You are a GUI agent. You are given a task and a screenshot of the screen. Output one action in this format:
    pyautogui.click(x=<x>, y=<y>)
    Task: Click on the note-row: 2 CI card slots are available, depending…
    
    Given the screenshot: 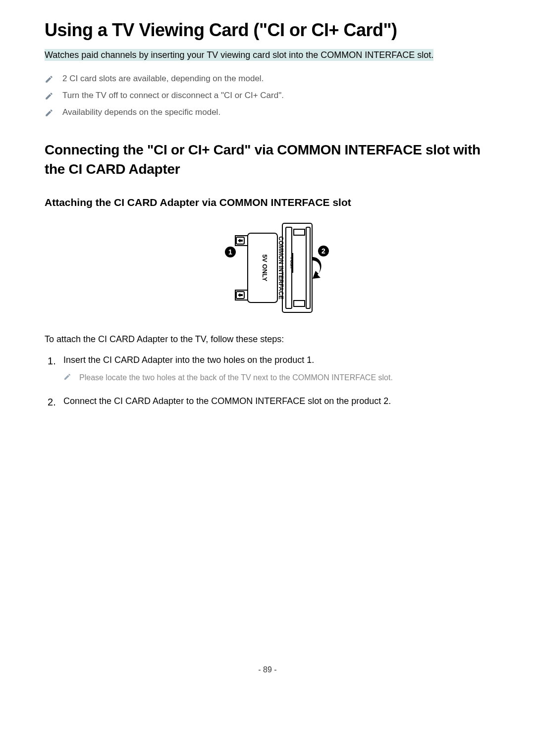 What is the action you would take?
    pyautogui.click(x=268, y=79)
    